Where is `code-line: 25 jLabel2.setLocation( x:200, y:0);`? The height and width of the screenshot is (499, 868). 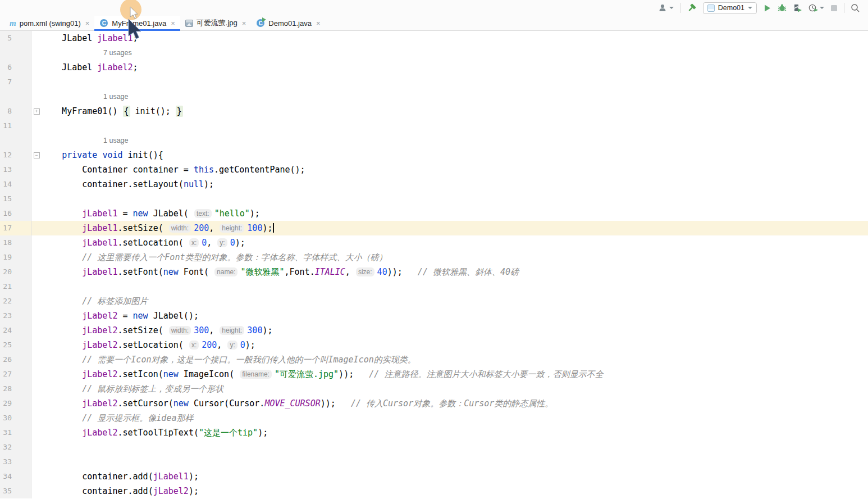
code-line: 25 jLabel2.setLocation( x:200, y:0); is located at coordinates (434, 345).